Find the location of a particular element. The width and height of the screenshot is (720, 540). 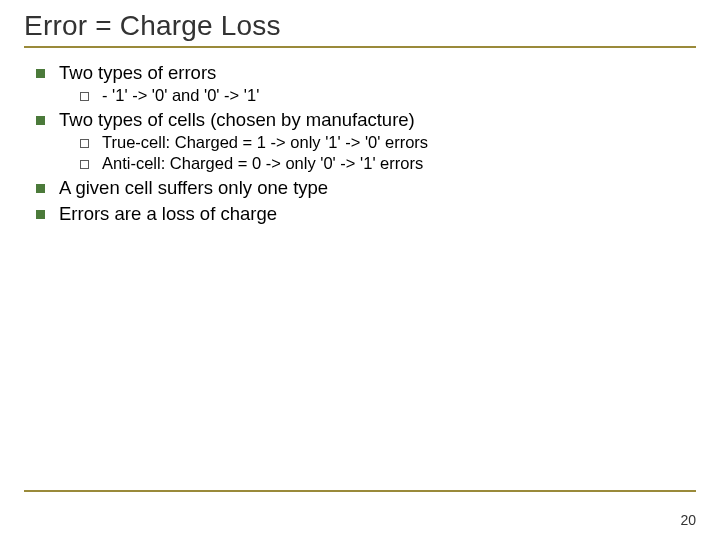

bullet-l2: True-cell: Charged = 1 -> only '1' -> '0… is located at coordinates (388, 142).